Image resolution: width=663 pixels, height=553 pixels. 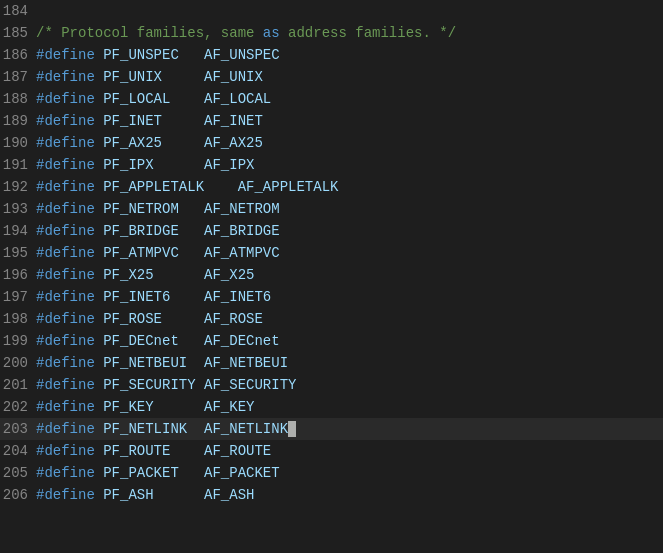 I want to click on define-value: AF_NETBEUI, so click(x=242, y=363).